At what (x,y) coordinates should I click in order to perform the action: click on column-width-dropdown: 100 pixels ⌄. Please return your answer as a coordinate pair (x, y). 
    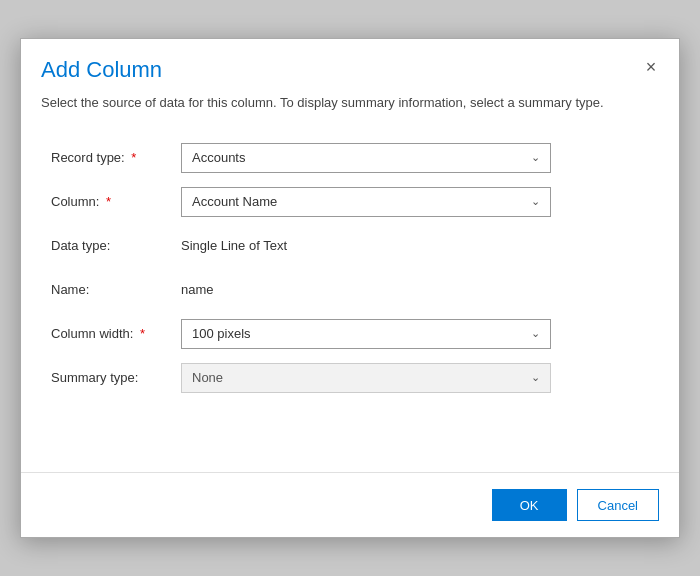
    Looking at the image, I should click on (366, 334).